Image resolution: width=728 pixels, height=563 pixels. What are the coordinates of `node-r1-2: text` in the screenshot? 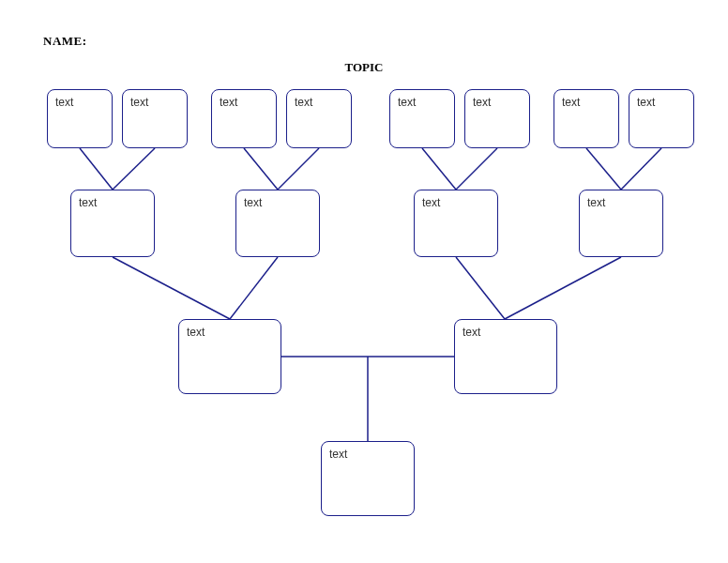 It's located at (155, 118).